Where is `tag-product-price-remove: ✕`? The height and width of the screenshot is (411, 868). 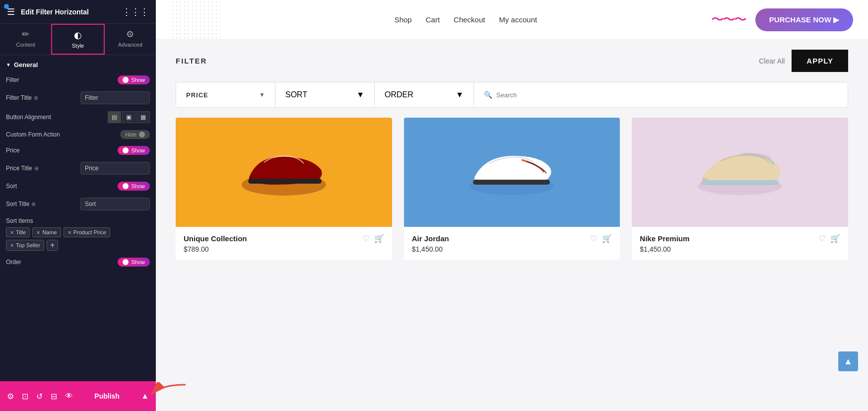 tag-product-price-remove: ✕ is located at coordinates (69, 232).